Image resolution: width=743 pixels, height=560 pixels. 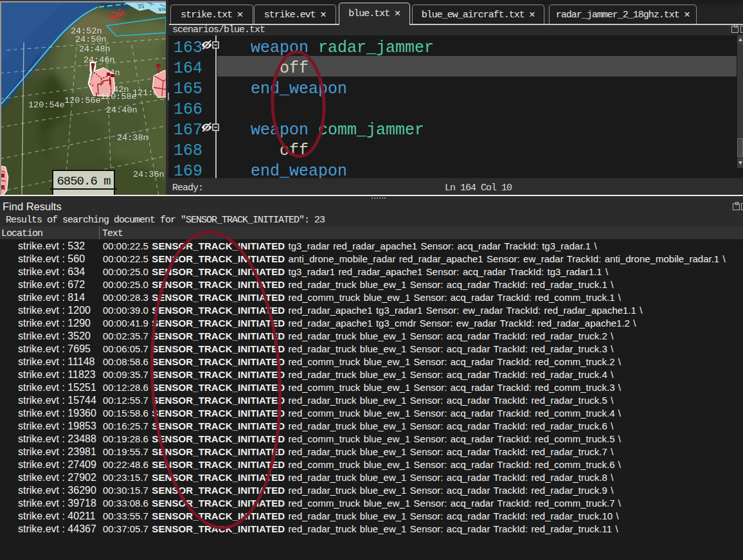 I want to click on svg-text: 29, so click(x=162, y=9).